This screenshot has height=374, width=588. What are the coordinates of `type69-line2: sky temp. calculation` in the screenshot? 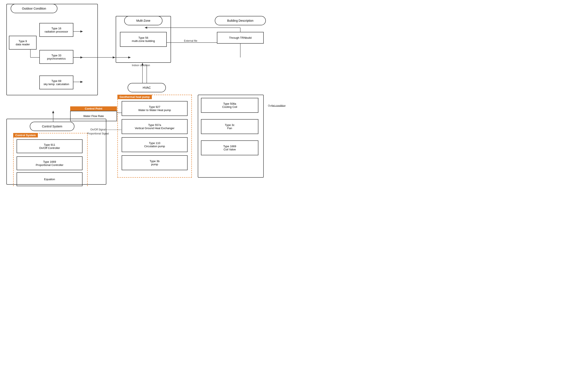 It's located at (57, 84).